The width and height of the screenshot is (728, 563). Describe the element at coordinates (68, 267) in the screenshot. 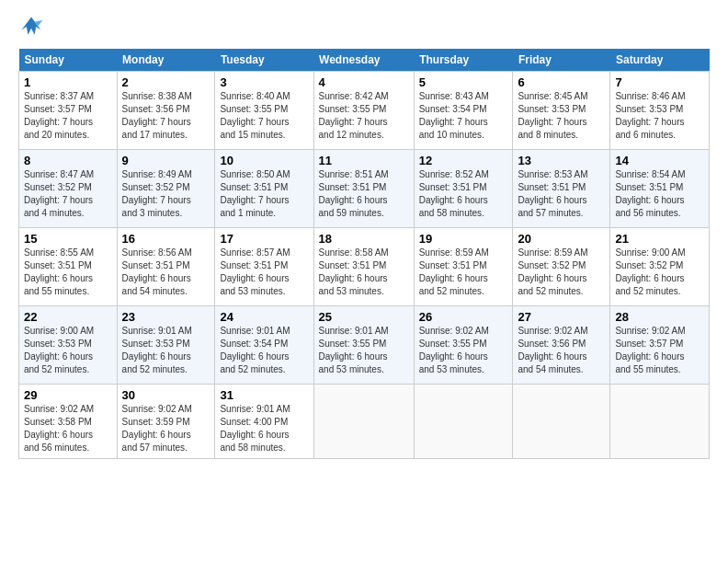

I see `table-row: 15Sunrise: 8:55 AMSunset: 3:51 PMDayligh…` at that location.